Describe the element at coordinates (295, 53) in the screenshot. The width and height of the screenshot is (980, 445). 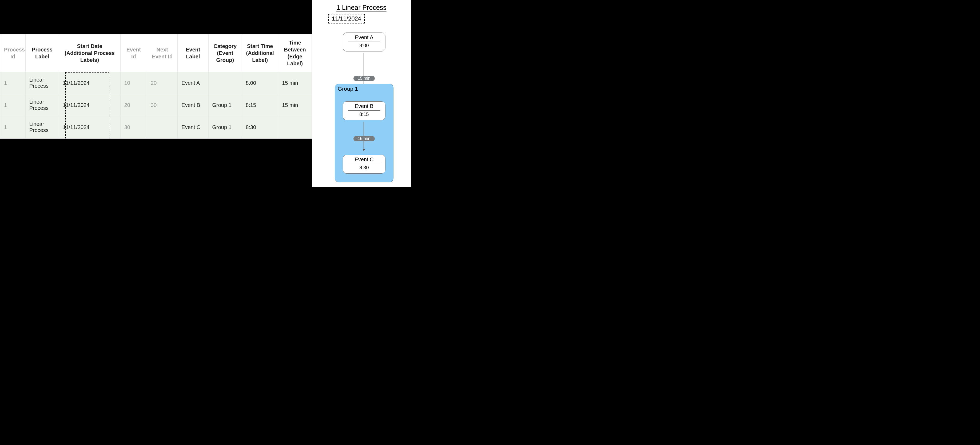
I see `col-time-between: Time Between (Edge Label)` at that location.